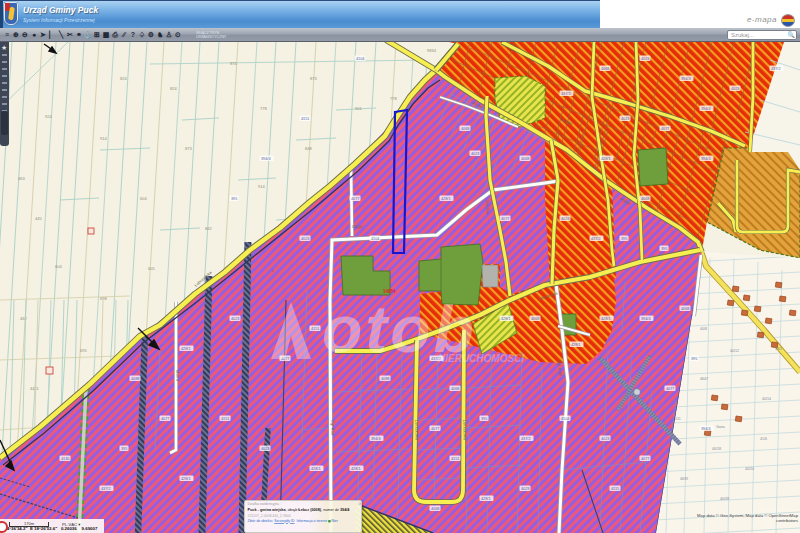 The height and width of the screenshot is (533, 800). What do you see at coordinates (704, 379) in the screenshot?
I see `svg-text: 4647` at bounding box center [704, 379].